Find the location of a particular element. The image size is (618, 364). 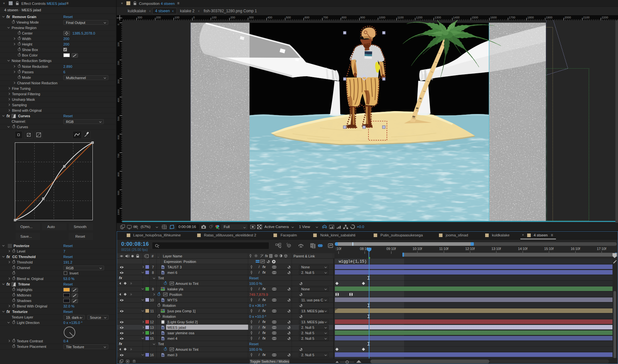

svg-text: 1600 is located at coordinates (494, 17).